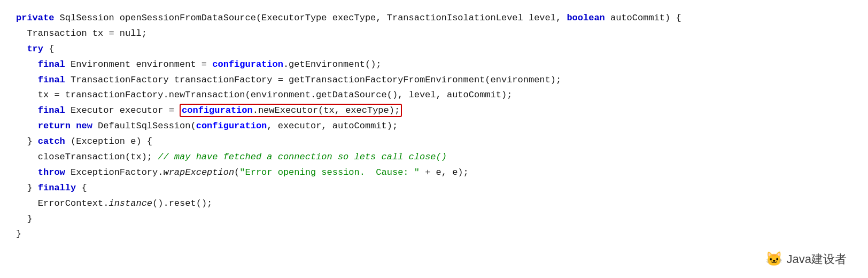 The image size is (868, 278). What do you see at coordinates (329, 172) in the screenshot?
I see `string-error-msg: "Error opening session. Cause: "` at bounding box center [329, 172].